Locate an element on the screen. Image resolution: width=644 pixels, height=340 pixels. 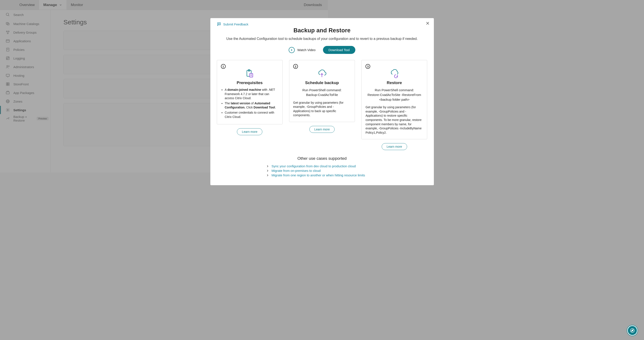
clipboard-icon is located at coordinates (250, 73).